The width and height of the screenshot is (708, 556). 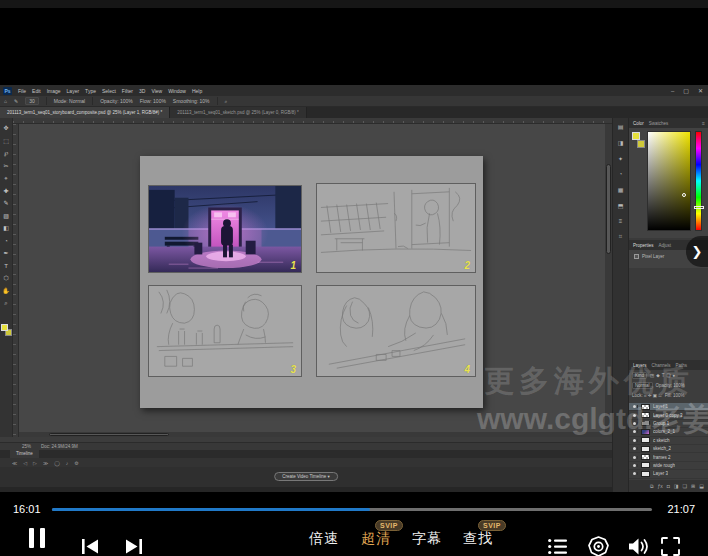 What do you see at coordinates (478, 539) in the screenshot?
I see `search-in-video-button: 查找` at bounding box center [478, 539].